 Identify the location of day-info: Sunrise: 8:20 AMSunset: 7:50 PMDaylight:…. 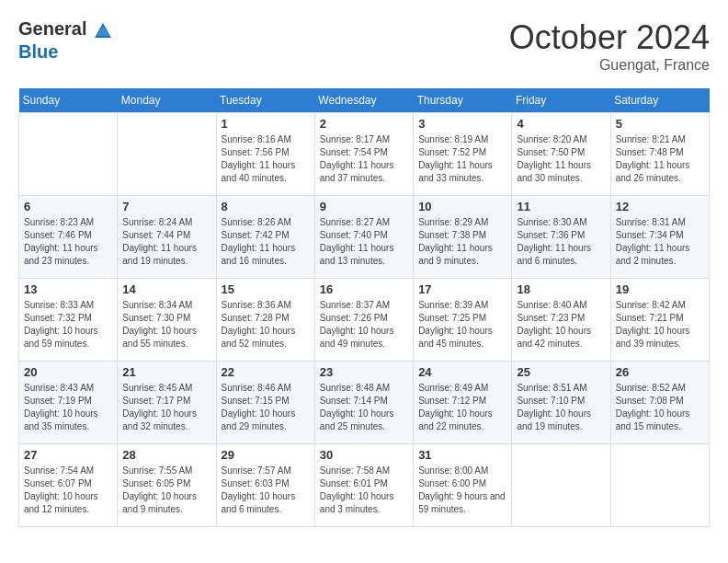
(561, 159).